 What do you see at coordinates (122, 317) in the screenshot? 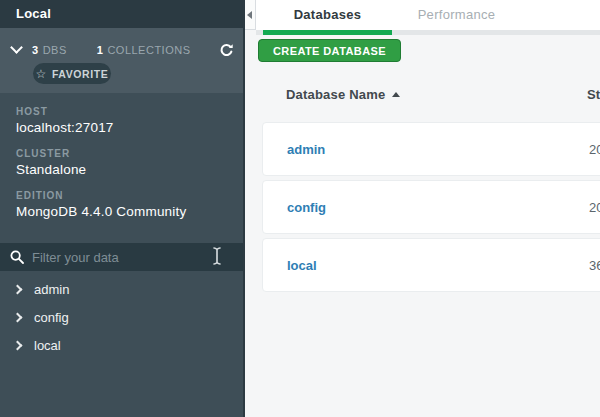
I see `sidebar-item-config: config` at bounding box center [122, 317].